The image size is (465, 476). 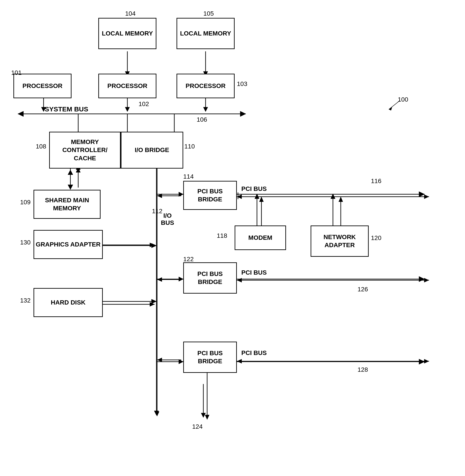 What do you see at coordinates (242, 84) in the screenshot?
I see `ref-103: 103` at bounding box center [242, 84].